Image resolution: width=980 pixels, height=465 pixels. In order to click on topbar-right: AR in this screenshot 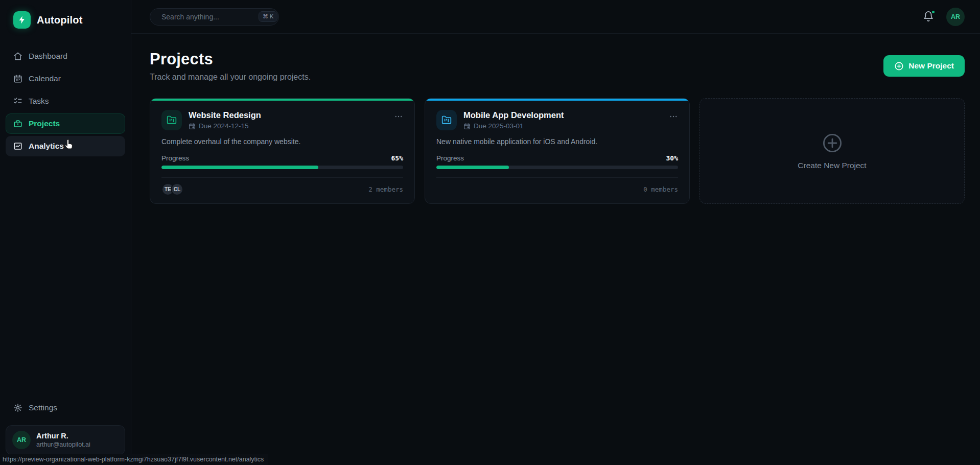, I will do `click(944, 17)`.